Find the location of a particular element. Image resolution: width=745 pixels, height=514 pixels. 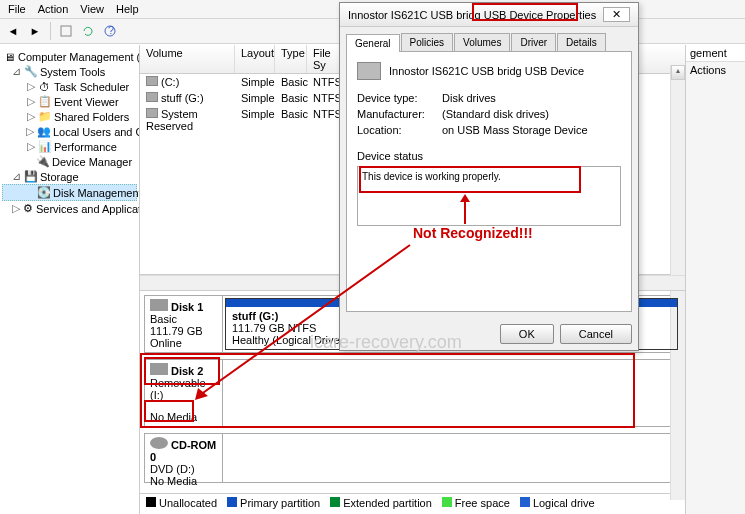

tree-storage: ⊿💾Storage is located at coordinates (70, 176).